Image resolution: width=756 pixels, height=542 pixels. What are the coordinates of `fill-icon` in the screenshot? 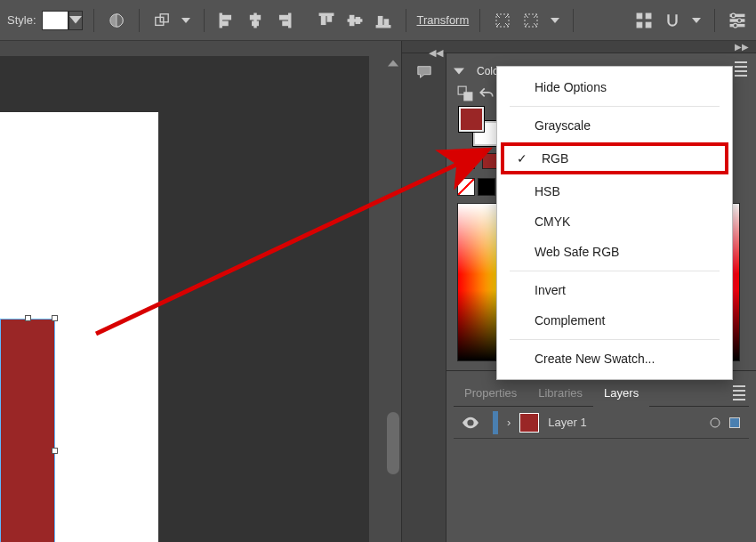 It's located at (117, 20).